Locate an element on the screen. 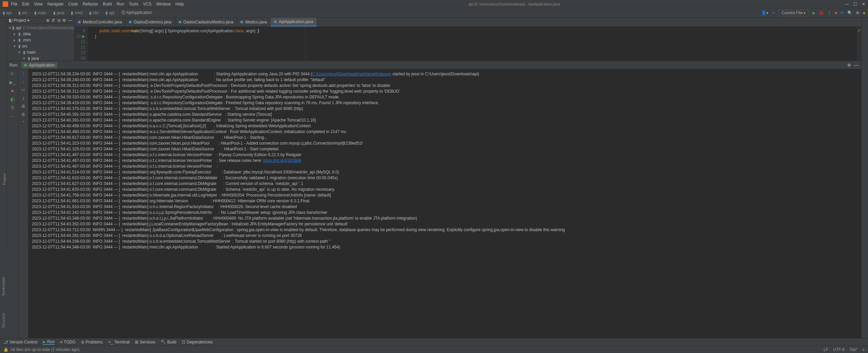  soft-wrap-icon: ↩ is located at coordinates (23, 90).